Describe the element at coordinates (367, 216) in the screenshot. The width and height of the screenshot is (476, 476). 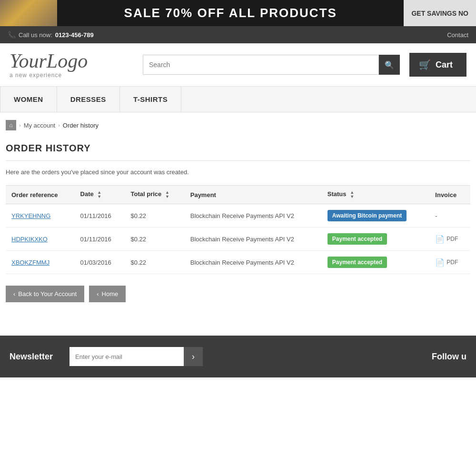
I see `status-badge: Awaiting Bitcoin payment` at that location.